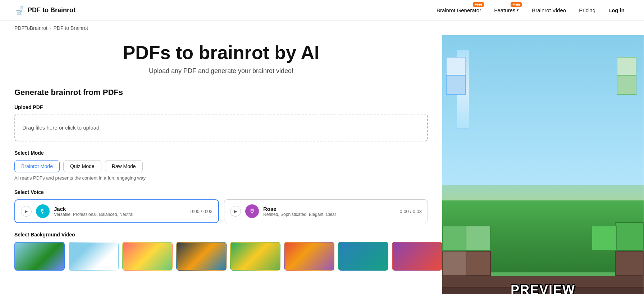  I want to click on nav-features-label: Features, so click(505, 10).